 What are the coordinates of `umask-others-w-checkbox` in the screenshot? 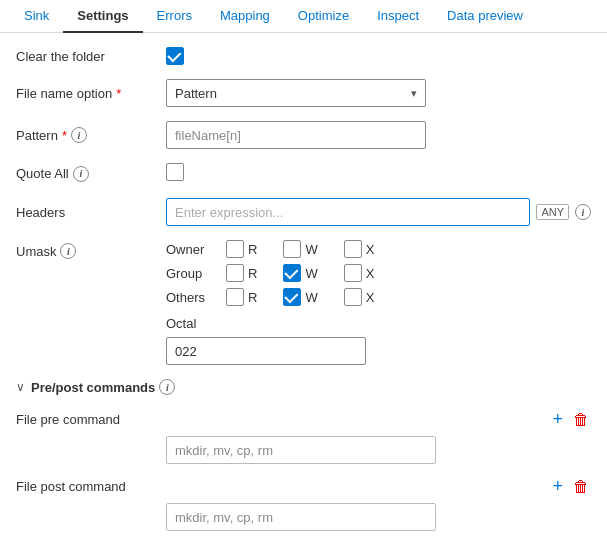 It's located at (292, 297).